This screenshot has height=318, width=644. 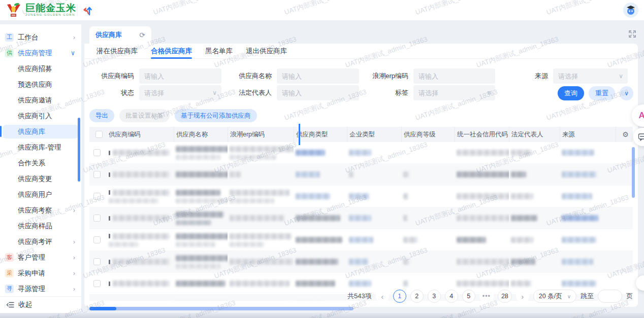 I want to click on select-all-checkbox, so click(x=99, y=134).